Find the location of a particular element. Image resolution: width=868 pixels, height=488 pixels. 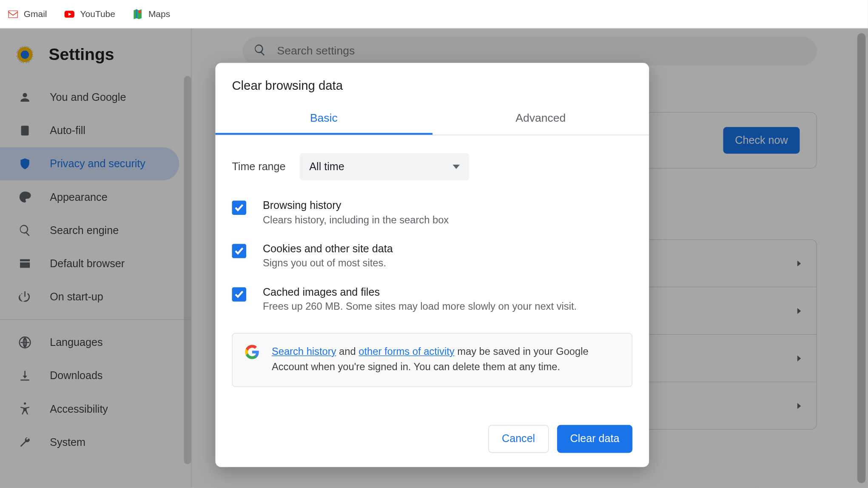

time-range-label: Time range is located at coordinates (259, 167).